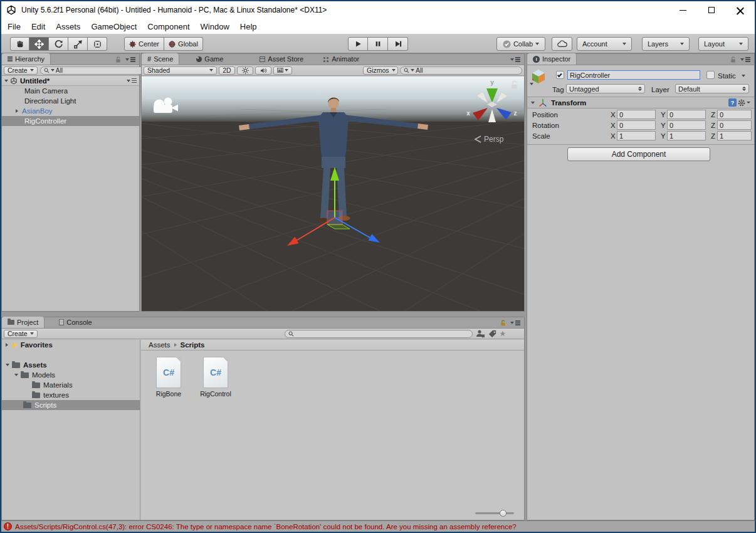 Image resolution: width=756 pixels, height=533 pixels. Describe the element at coordinates (606, 89) in the screenshot. I see `tag-dropdown: Untagged` at that location.